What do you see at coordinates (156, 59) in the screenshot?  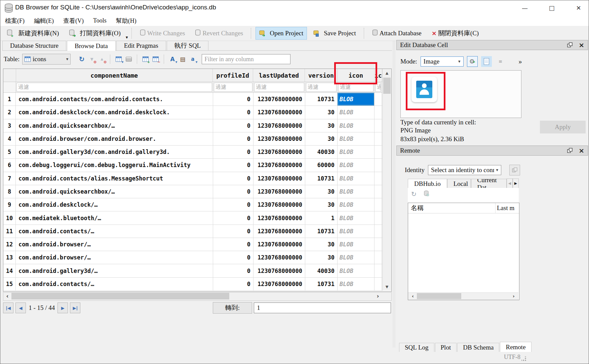 I see `delete-record-icon: −` at bounding box center [156, 59].